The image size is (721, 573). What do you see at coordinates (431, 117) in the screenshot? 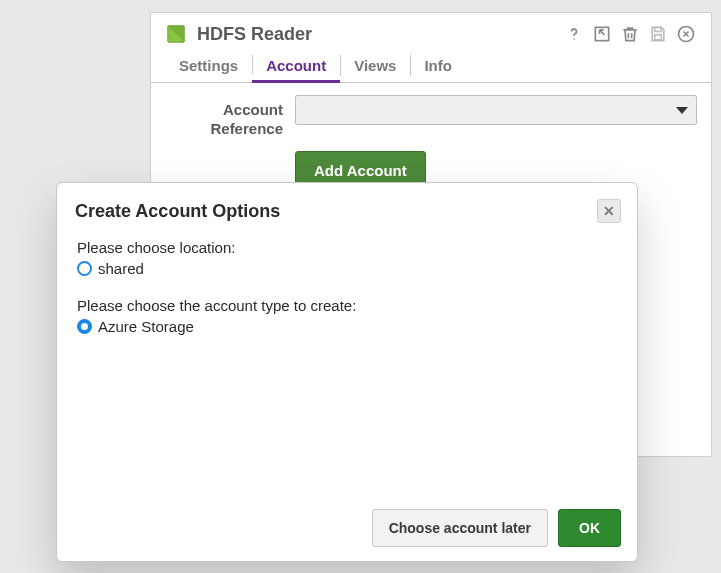
I see `account-reference-row: Account Reference` at bounding box center [431, 117].